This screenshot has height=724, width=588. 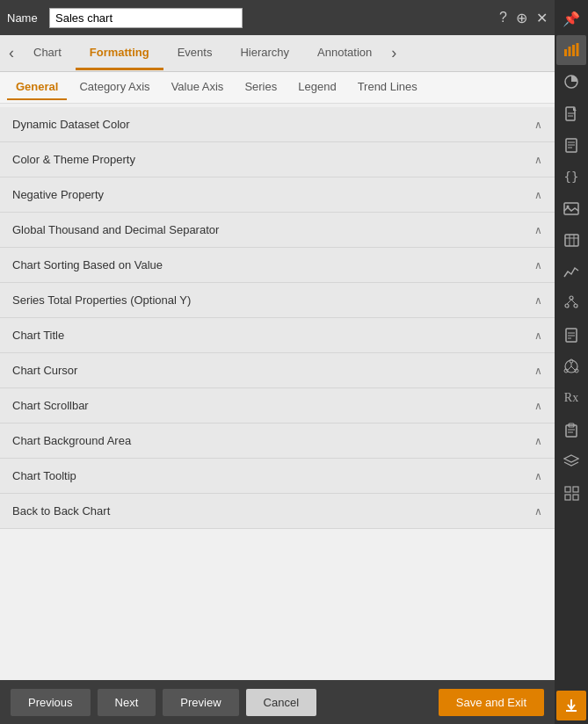 I want to click on header-icons: ? ⊕ ✕, so click(x=524, y=18).